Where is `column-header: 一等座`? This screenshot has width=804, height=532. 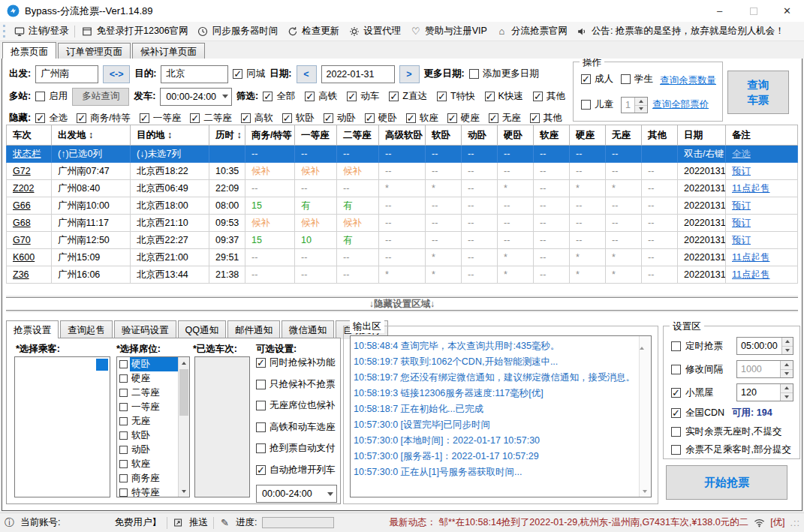
column-header: 一等座 is located at coordinates (316, 135).